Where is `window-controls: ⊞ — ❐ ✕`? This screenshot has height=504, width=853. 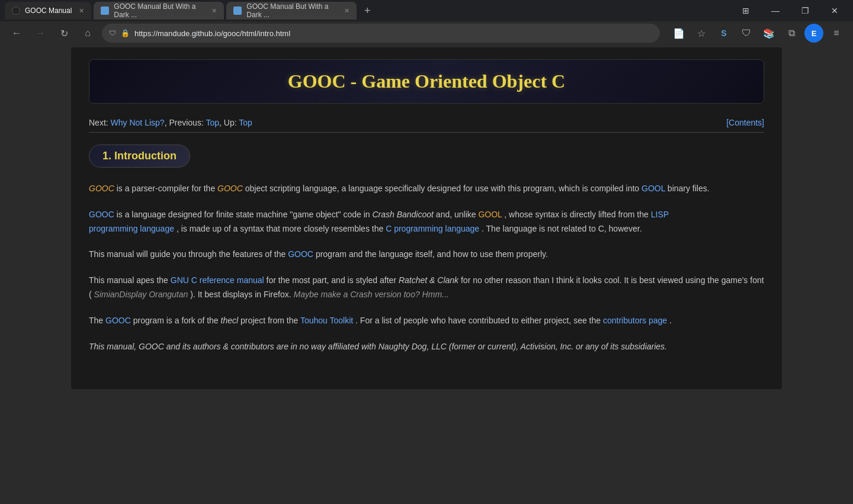 window-controls: ⊞ — ❐ ✕ is located at coordinates (790, 11).